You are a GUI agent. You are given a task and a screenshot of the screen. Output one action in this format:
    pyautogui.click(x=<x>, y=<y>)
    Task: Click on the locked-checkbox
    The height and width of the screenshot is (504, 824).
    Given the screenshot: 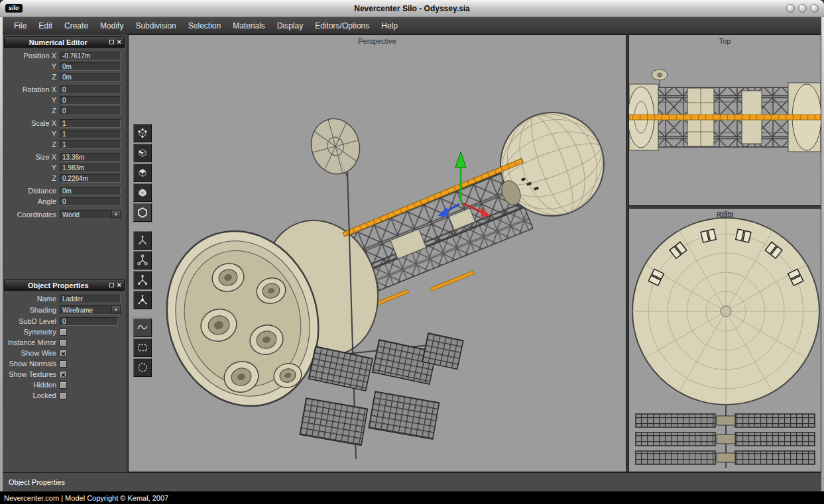 What is the action you would take?
    pyautogui.click(x=64, y=396)
    